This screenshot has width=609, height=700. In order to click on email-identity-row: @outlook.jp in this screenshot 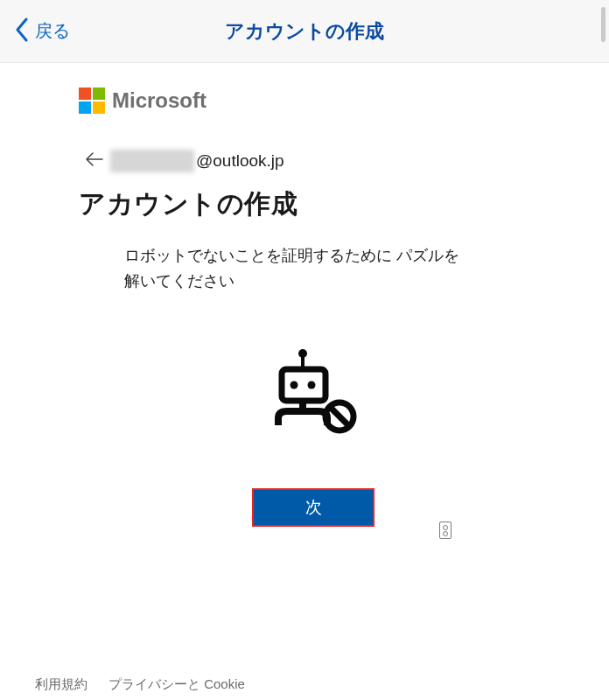, I will do `click(317, 161)`.